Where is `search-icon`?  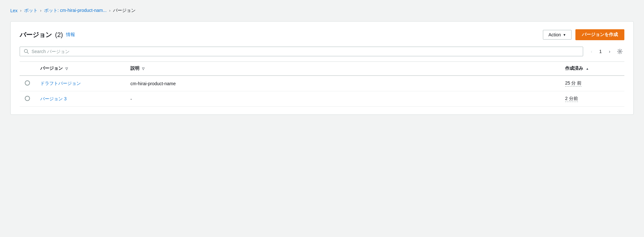
search-icon is located at coordinates (26, 51).